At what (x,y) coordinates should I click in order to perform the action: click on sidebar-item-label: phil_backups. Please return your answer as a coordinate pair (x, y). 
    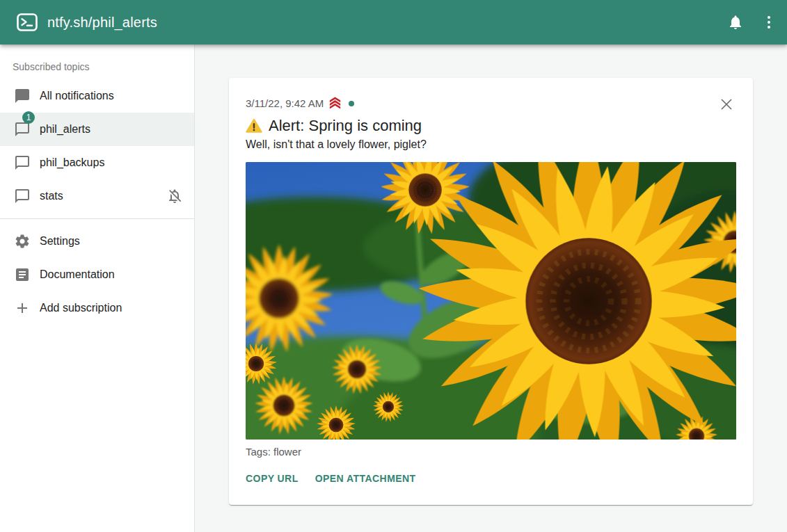
    Looking at the image, I should click on (72, 163).